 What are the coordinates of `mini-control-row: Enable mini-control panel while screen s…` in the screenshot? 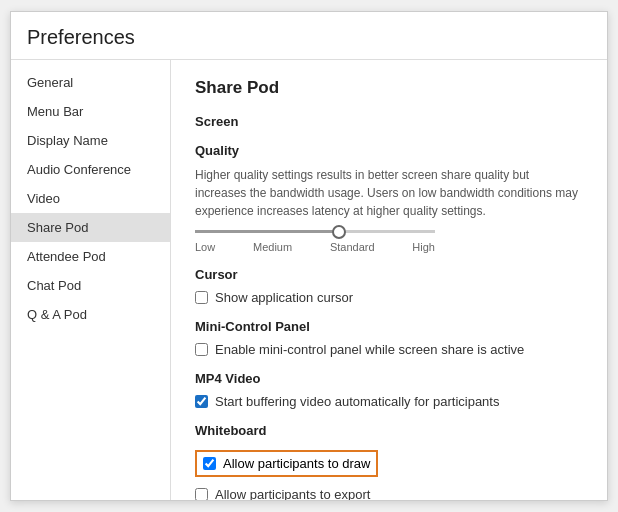 It's located at (389, 350).